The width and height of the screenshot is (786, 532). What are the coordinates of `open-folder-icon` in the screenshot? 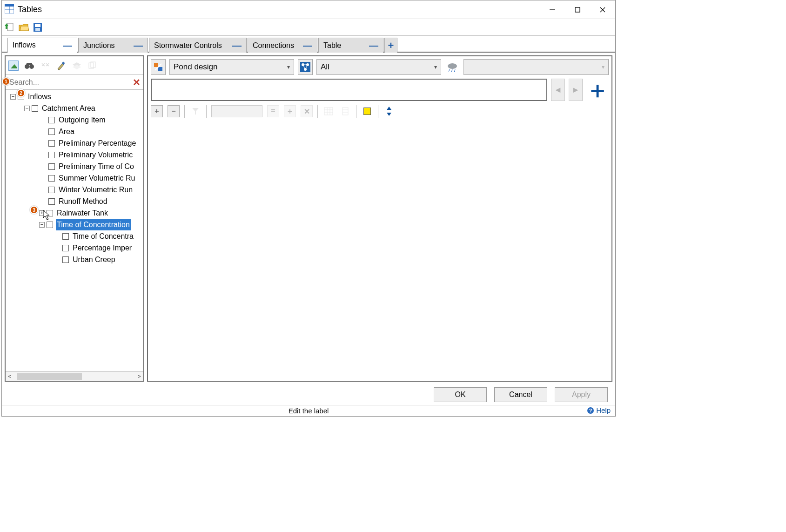 It's located at (24, 27).